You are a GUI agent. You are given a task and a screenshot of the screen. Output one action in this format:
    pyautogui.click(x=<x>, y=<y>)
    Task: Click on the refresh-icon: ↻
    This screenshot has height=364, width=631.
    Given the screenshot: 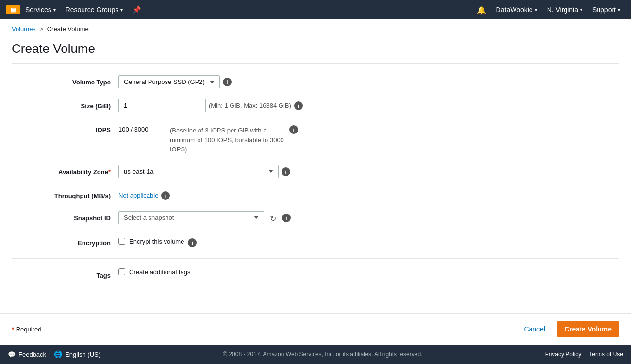 What is the action you would take?
    pyautogui.click(x=273, y=218)
    